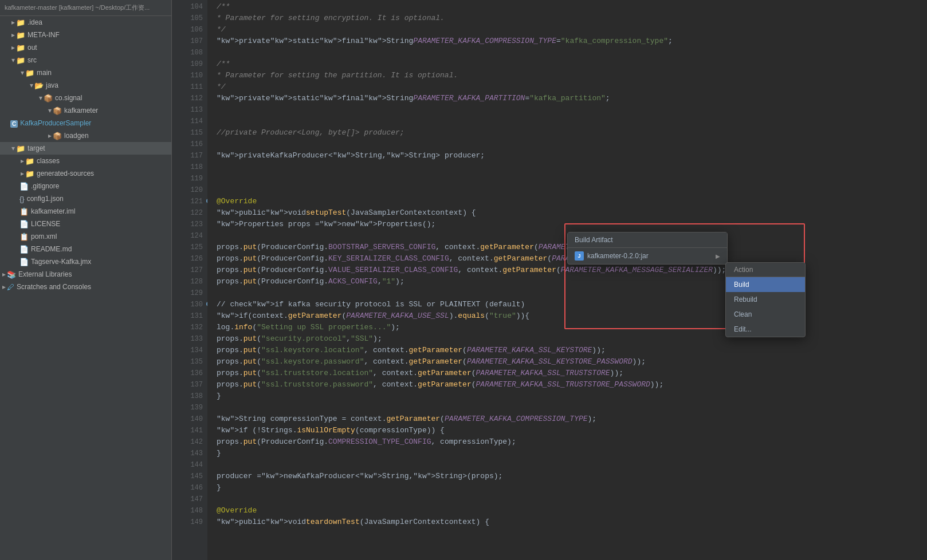 The height and width of the screenshot is (560, 927). Describe the element at coordinates (21, 48) in the screenshot. I see `out-icon: 📁` at that location.